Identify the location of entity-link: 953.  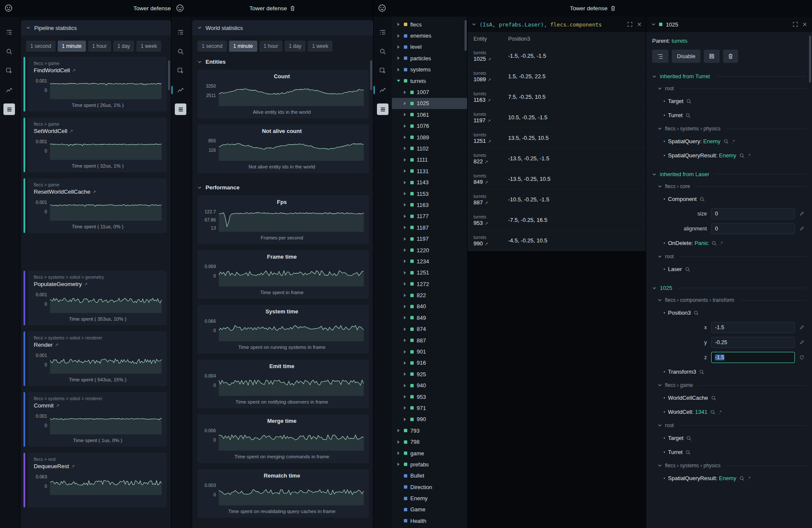
(478, 223).